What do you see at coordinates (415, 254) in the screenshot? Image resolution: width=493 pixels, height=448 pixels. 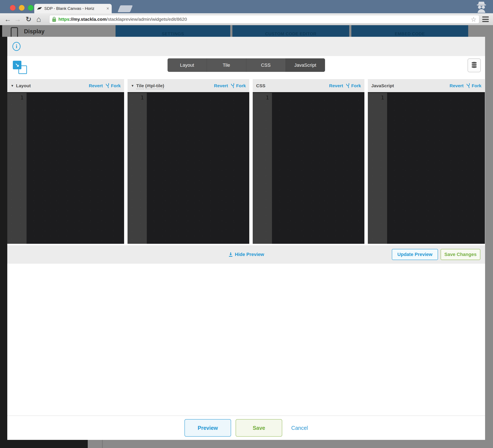 I see `update-preview-button: Update Preview` at bounding box center [415, 254].